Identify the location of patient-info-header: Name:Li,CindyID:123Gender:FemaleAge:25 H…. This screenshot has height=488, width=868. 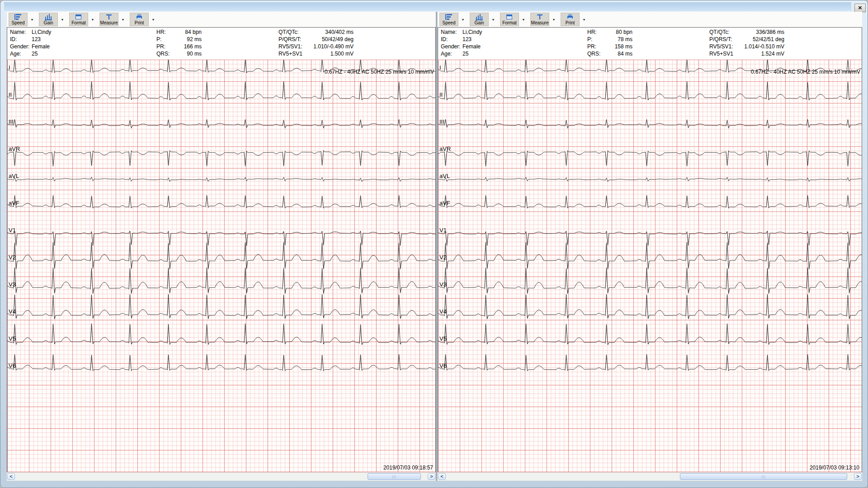
(650, 43).